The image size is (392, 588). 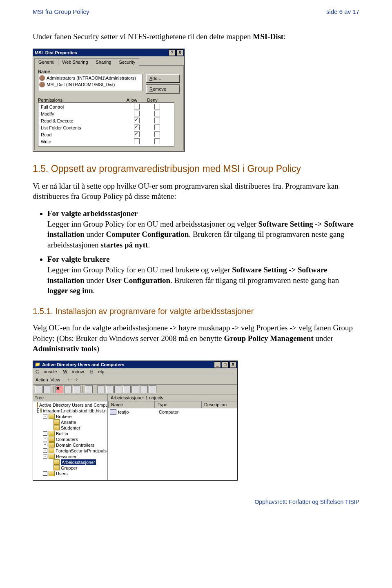 I want to click on tree-node: +ForeignSecurityPrincipals, so click(x=70, y=451).